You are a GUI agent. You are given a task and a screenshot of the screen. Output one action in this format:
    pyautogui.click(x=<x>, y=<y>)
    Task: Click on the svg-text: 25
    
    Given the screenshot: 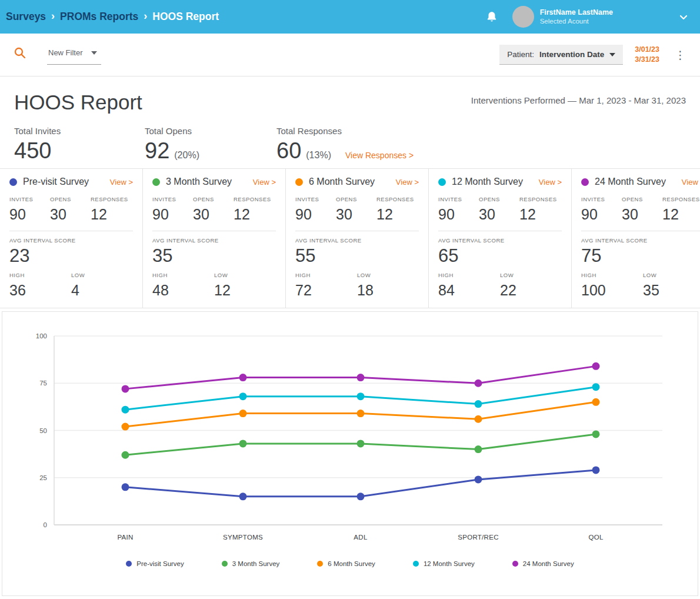 What is the action you would take?
    pyautogui.click(x=44, y=478)
    